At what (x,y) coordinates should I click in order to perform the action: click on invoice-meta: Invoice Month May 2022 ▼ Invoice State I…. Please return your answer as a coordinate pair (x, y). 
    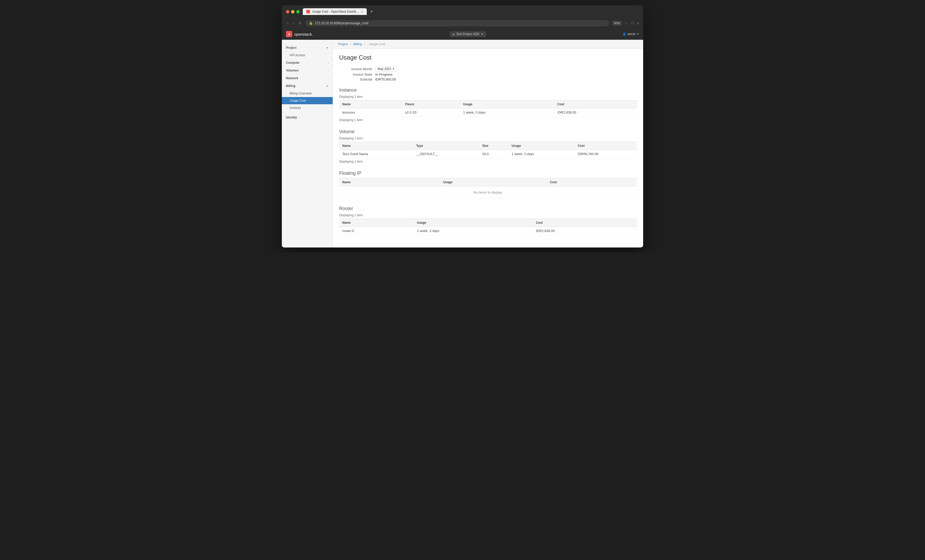
    Looking at the image, I should click on (488, 74).